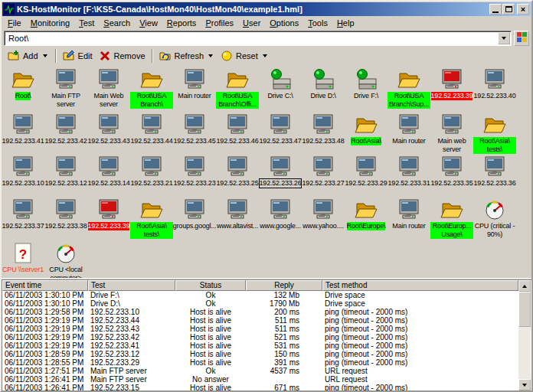 The width and height of the screenshot is (533, 392). What do you see at coordinates (260, 380) in the screenshot?
I see `log-row: 06/11/2003 1:26:41 PMMain FTP serverNo a…` at bounding box center [260, 380].